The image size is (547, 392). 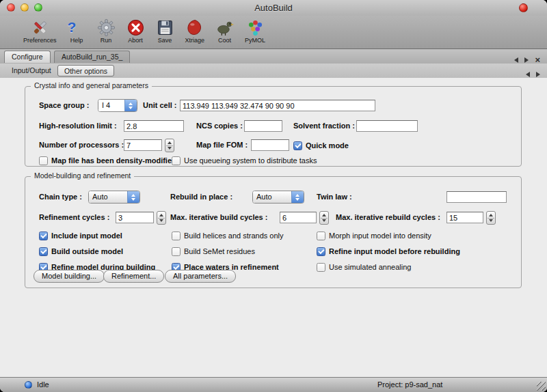 I want to click on build-helices-checkbox, so click(x=176, y=236).